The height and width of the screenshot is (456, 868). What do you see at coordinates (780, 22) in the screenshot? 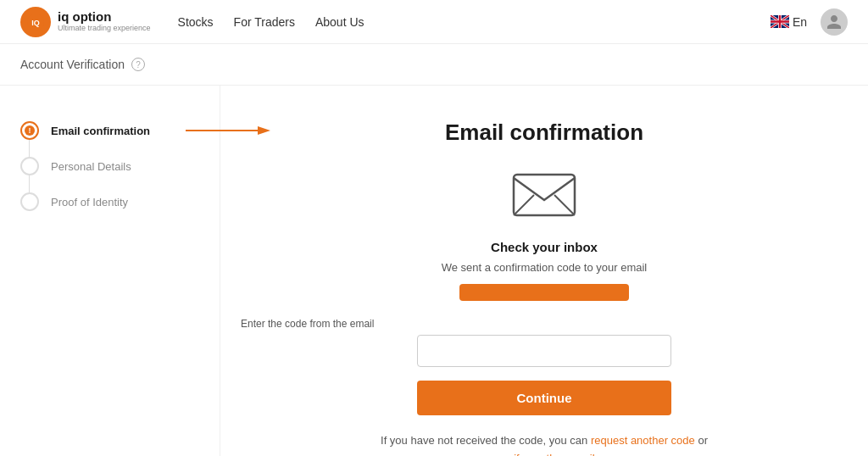
I see `gb-flag-icon` at bounding box center [780, 22].